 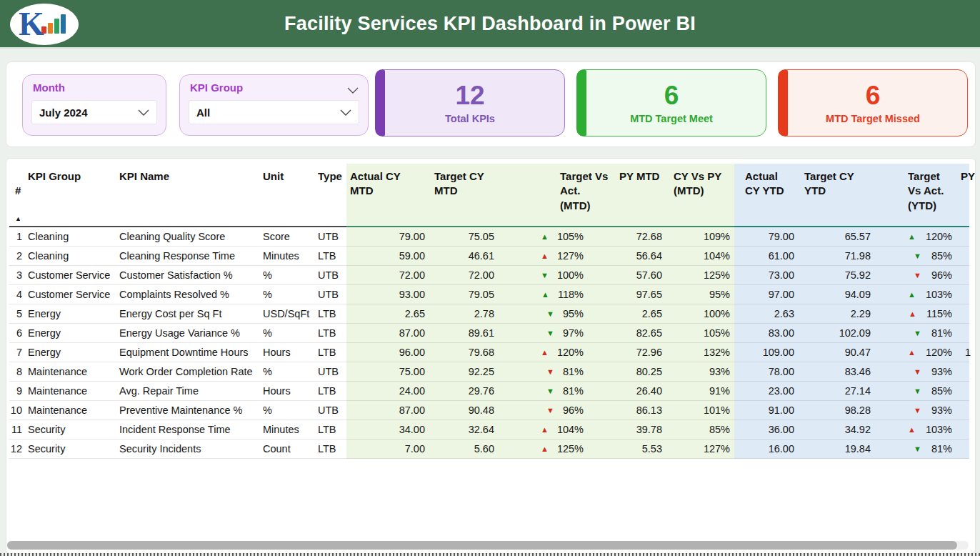 I want to click on target-vs-act-mtd-cell: ▲105%, so click(x=554, y=237).